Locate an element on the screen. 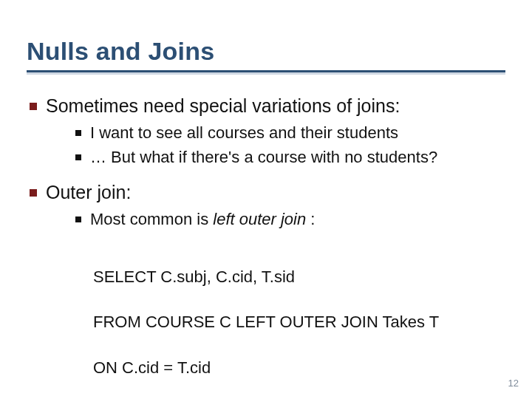 Image resolution: width=532 pixels, height=399 pixels. code-line-3: ON C.cid = T.cid is located at coordinates (299, 368).